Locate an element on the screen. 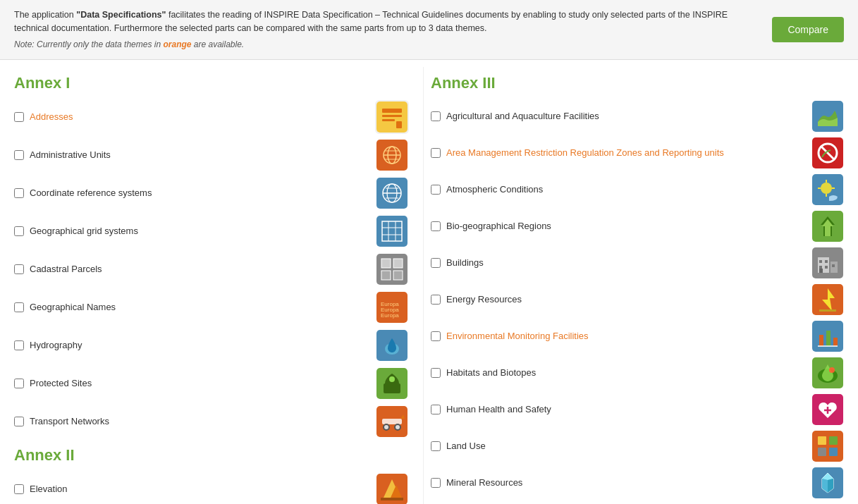 Image resolution: width=858 pixels, height=504 pixels. addresses-label: Addresses is located at coordinates (51, 117).